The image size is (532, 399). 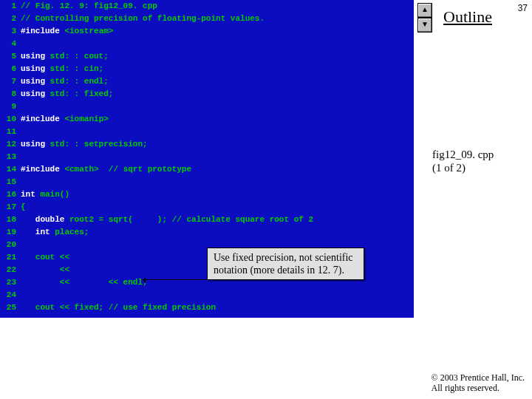 I want to click on code-line: {, so click(x=24, y=207).